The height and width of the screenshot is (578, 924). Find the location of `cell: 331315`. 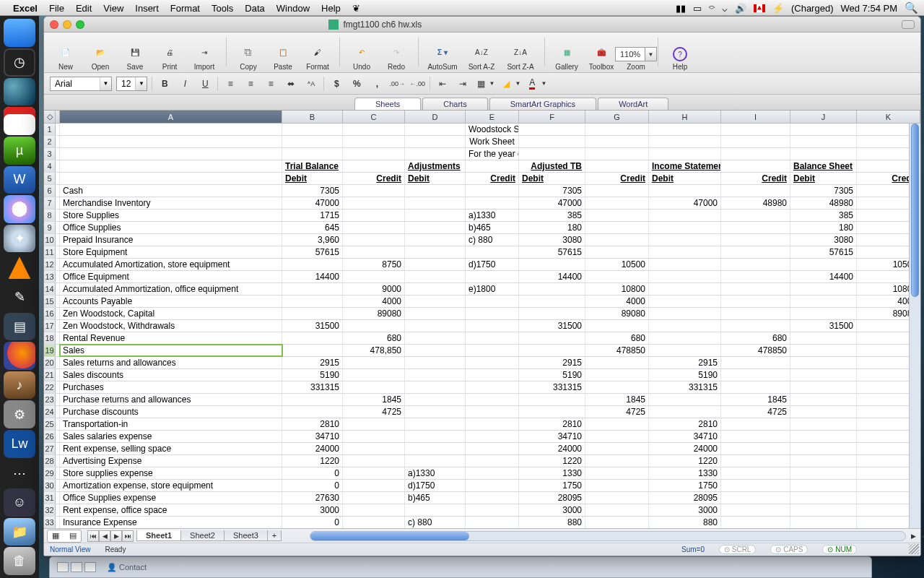

cell: 331315 is located at coordinates (685, 387).